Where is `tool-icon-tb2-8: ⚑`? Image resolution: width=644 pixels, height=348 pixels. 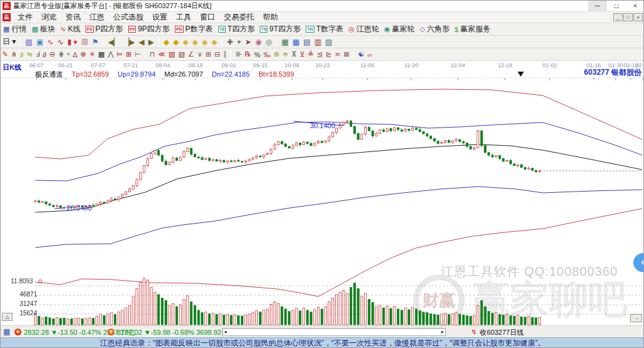 tool-icon-tb2-8: ⚑ is located at coordinates (96, 42).